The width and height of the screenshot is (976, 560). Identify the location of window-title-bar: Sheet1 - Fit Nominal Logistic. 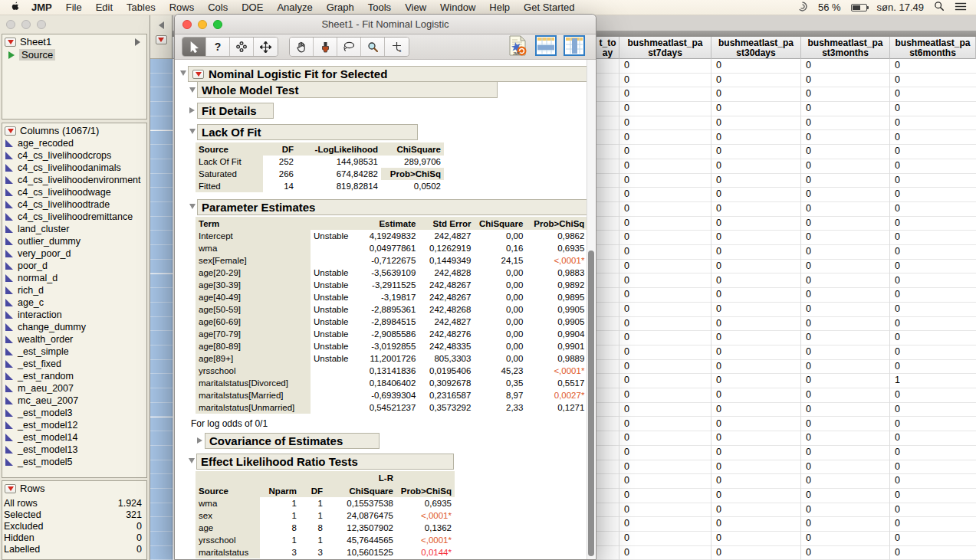
(385, 25).